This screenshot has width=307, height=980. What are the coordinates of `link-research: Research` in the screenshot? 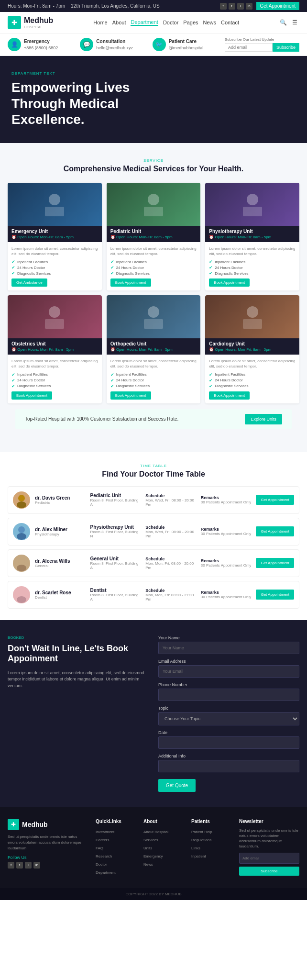 It's located at (104, 857).